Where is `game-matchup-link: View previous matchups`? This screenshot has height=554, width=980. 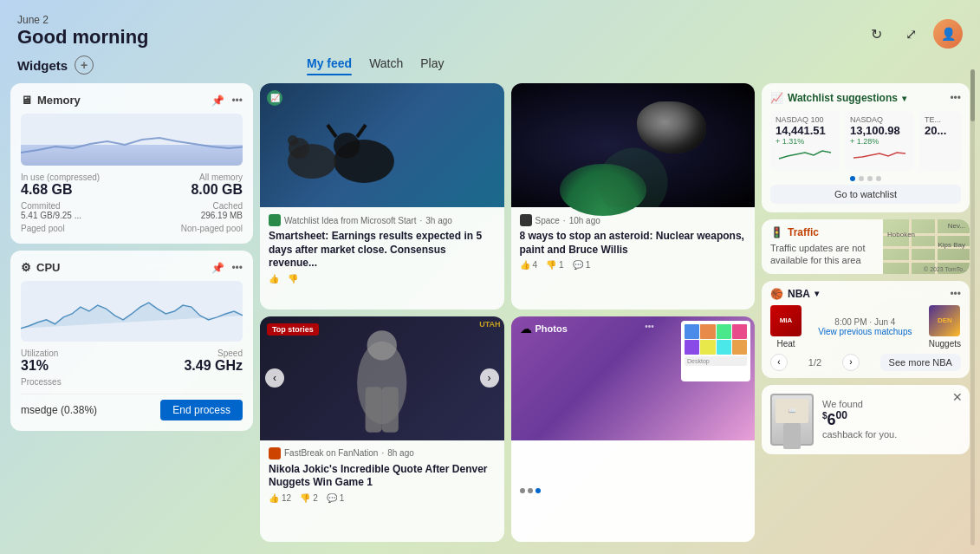
game-matchup-link: View previous matchups is located at coordinates (865, 331).